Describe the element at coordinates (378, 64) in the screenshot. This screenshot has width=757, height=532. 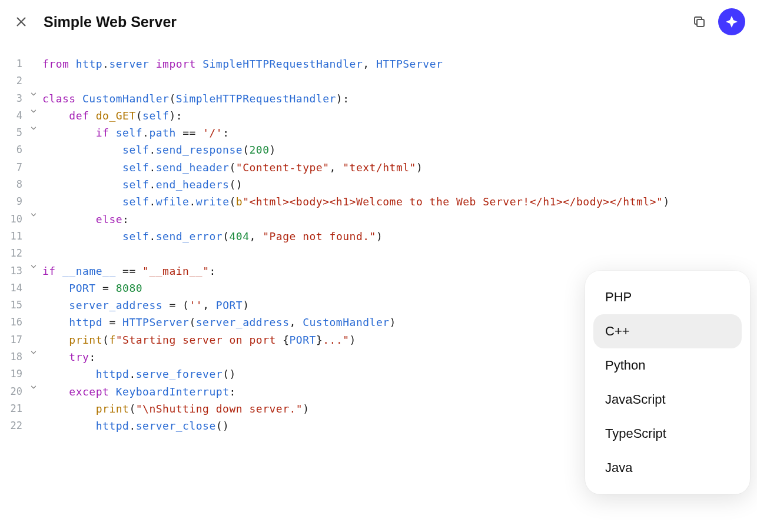
I see `code-line: 1from http.server import SimpleHTTPReque…` at that location.